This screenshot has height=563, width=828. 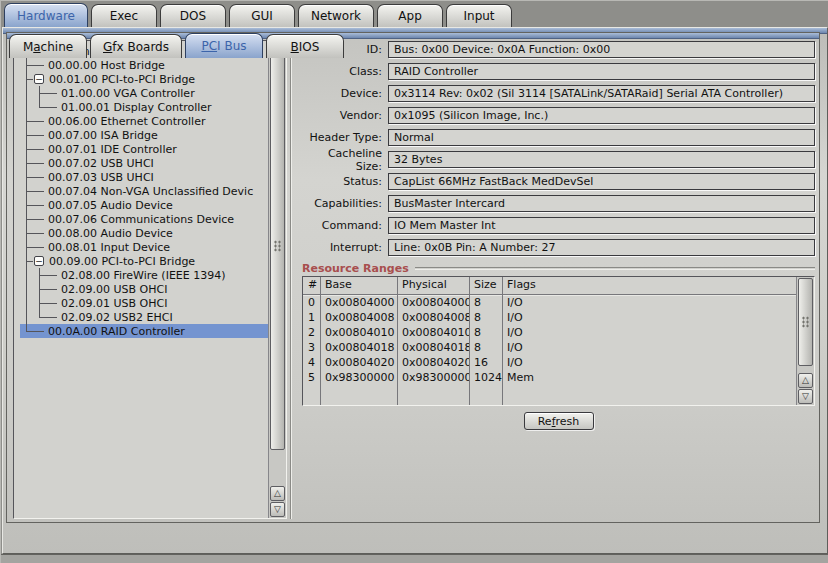 I want to click on resource-row-0: 00x008040000x008040008I/O, so click(x=550, y=302).